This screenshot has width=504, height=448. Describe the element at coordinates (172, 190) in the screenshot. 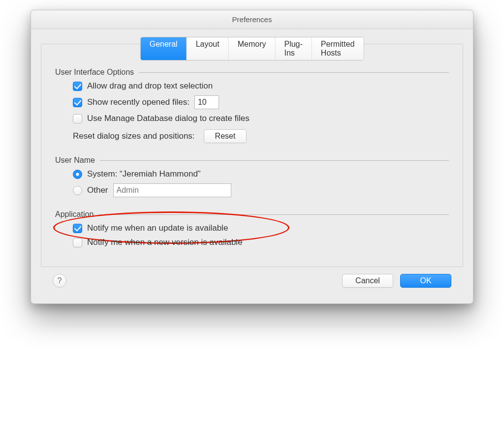

I see `username-other-input` at that location.